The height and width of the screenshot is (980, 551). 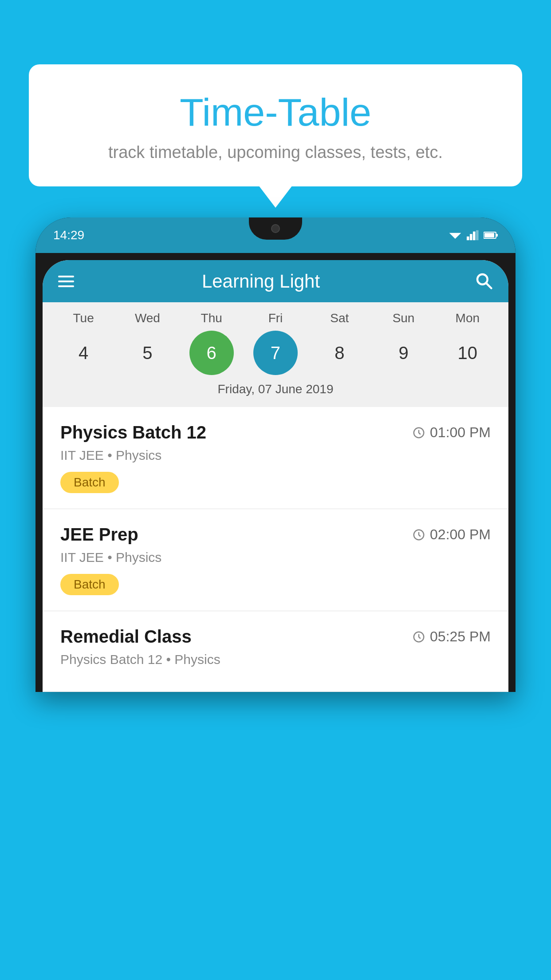 What do you see at coordinates (491, 235) in the screenshot?
I see `battery-icon` at bounding box center [491, 235].